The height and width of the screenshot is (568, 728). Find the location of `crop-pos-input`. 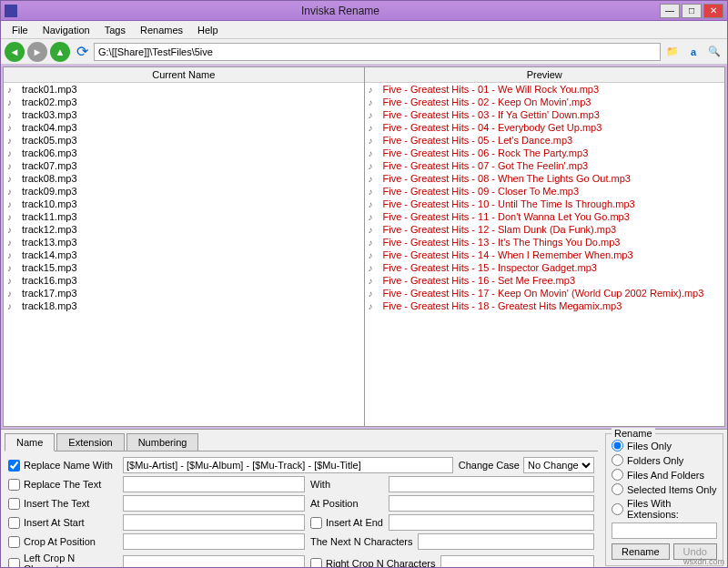

crop-pos-input is located at coordinates (214, 542).